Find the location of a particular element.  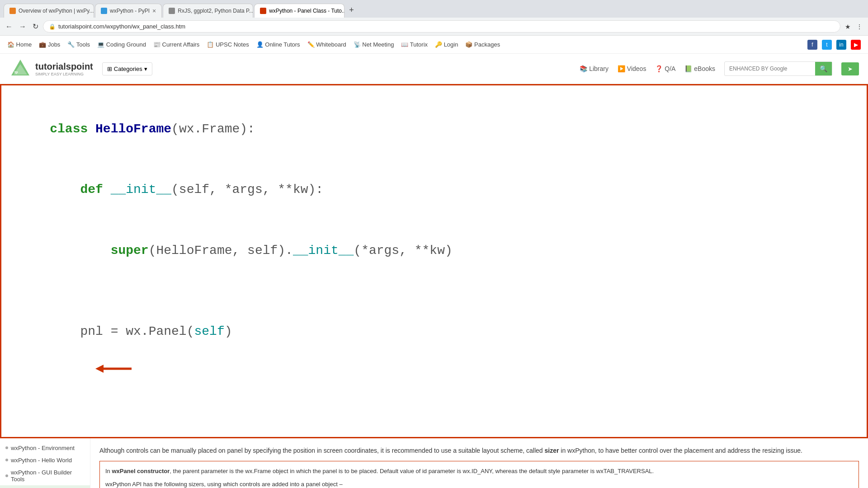

content-paragraph: Although controls can be manually placed… is located at coordinates (479, 450).